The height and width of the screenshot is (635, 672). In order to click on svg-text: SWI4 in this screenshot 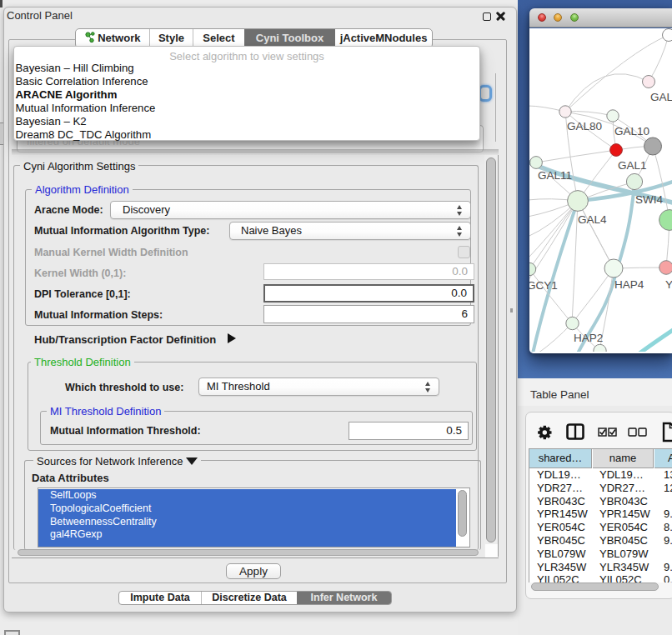, I will do `click(649, 200)`.